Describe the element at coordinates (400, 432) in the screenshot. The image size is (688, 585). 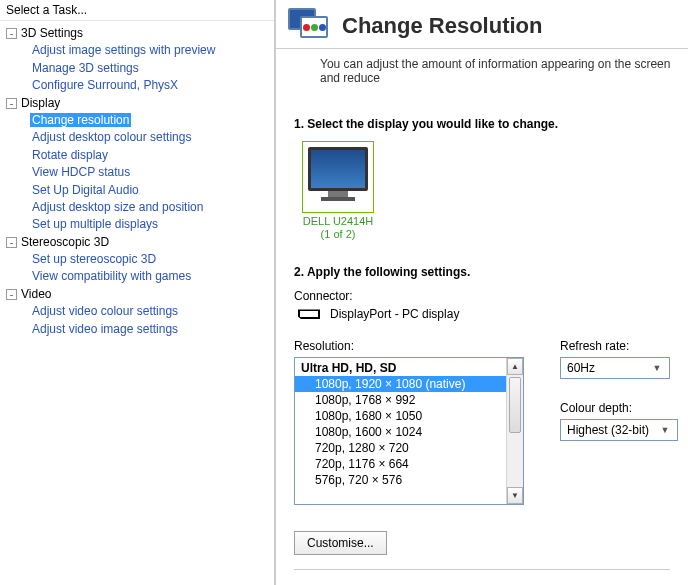
I see `resolution-item: 1080p, 1600 × 1024` at that location.